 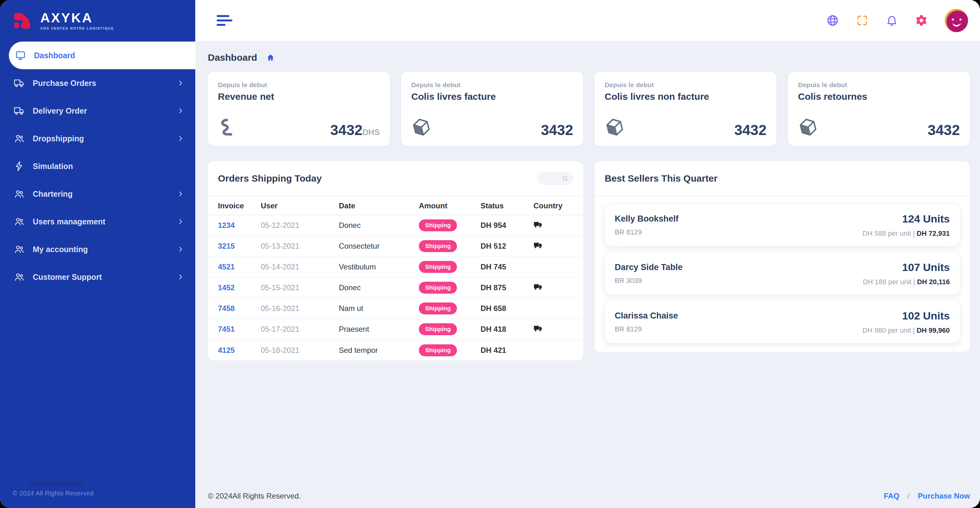 I want to click on page-footer: © 2024All Rights Reserved. FAQ / Purchas…, so click(x=589, y=493).